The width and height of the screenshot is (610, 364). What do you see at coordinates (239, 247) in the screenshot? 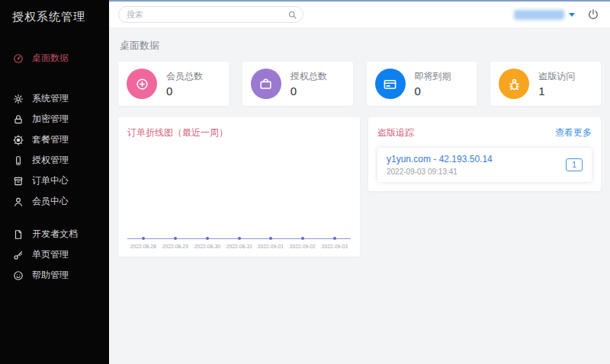
I see `chart-tick-label: 2022-08-31` at bounding box center [239, 247].